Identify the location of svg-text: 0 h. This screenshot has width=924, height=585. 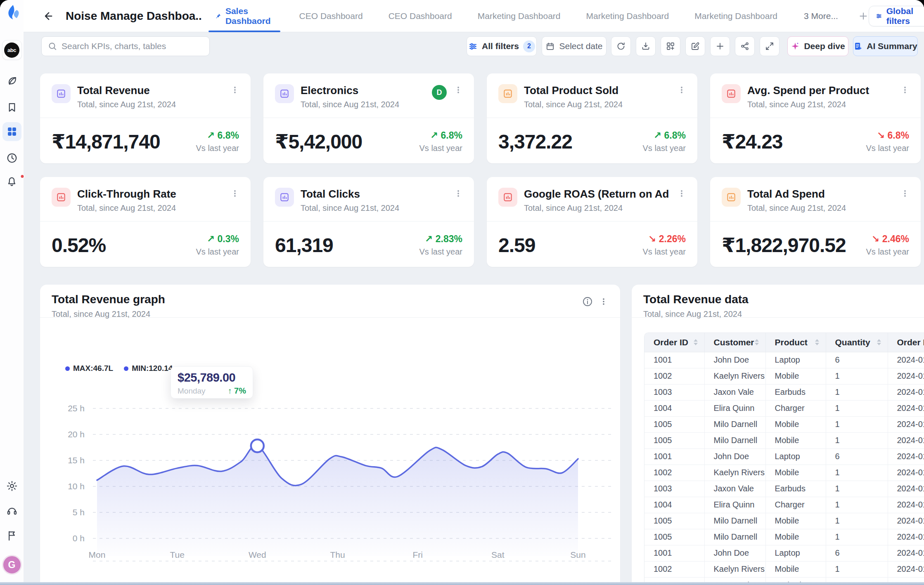
(78, 538).